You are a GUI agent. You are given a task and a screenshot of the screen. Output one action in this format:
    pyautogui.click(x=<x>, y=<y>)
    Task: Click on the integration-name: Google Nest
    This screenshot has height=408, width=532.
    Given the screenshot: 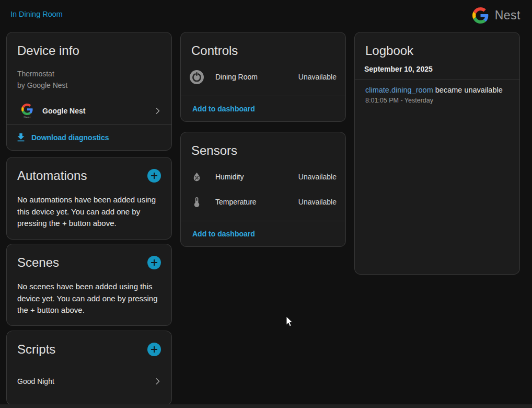 What is the action you would take?
    pyautogui.click(x=97, y=111)
    